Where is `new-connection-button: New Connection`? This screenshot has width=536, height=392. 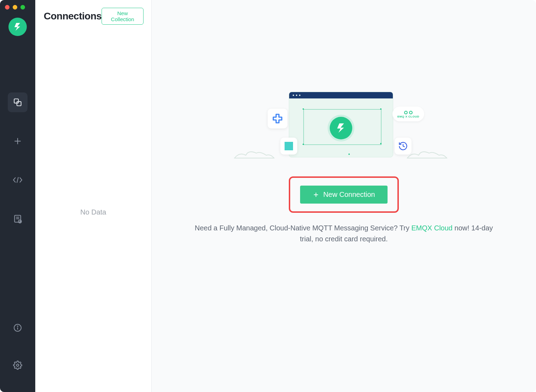 new-connection-button: New Connection is located at coordinates (344, 195).